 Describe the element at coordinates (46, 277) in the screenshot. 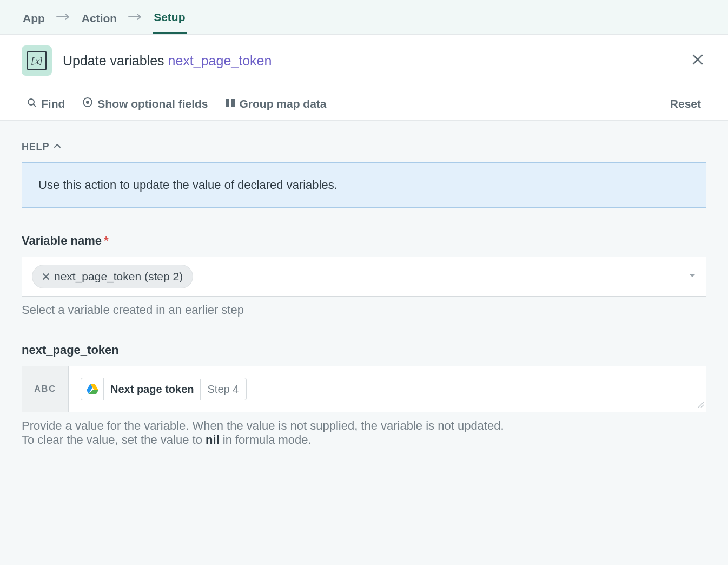

I see `remove-pill-button` at that location.